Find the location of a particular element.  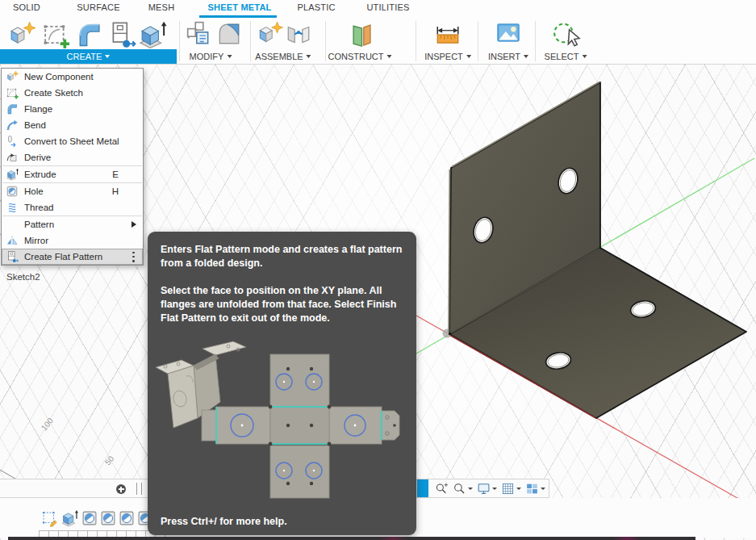

shortcut-key: E is located at coordinates (115, 174).